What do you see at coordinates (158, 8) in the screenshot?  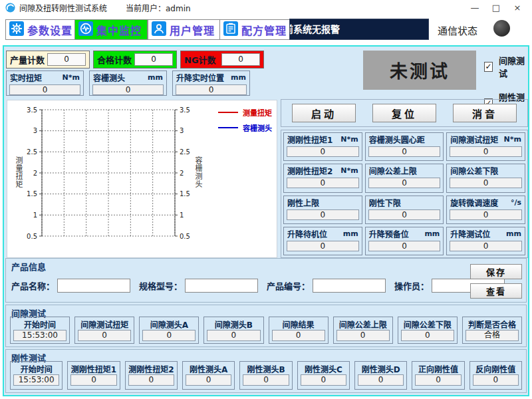 I see `current-user-label: 当前用户：admin` at bounding box center [158, 8].